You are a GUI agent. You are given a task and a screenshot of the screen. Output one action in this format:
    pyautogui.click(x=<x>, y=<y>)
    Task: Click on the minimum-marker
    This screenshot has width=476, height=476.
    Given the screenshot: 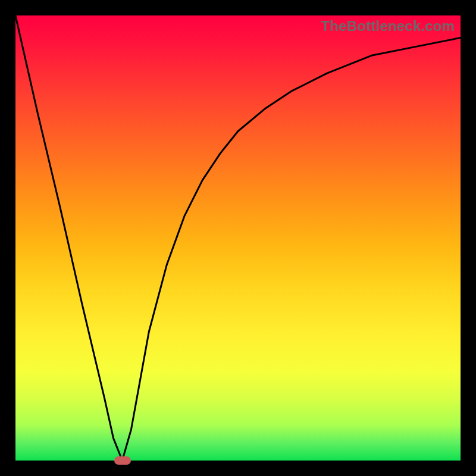 What is the action you would take?
    pyautogui.click(x=123, y=461)
    